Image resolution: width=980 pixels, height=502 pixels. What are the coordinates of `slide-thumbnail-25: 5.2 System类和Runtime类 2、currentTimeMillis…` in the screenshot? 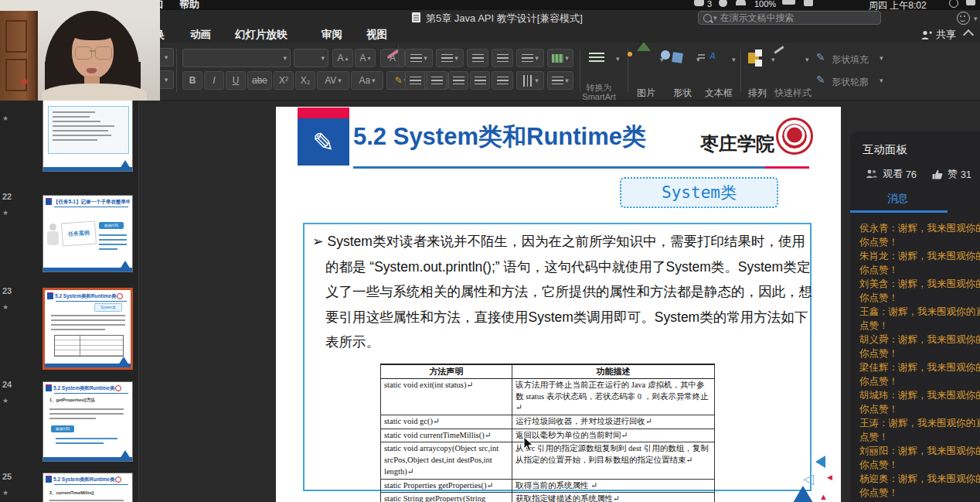 It's located at (88, 487).